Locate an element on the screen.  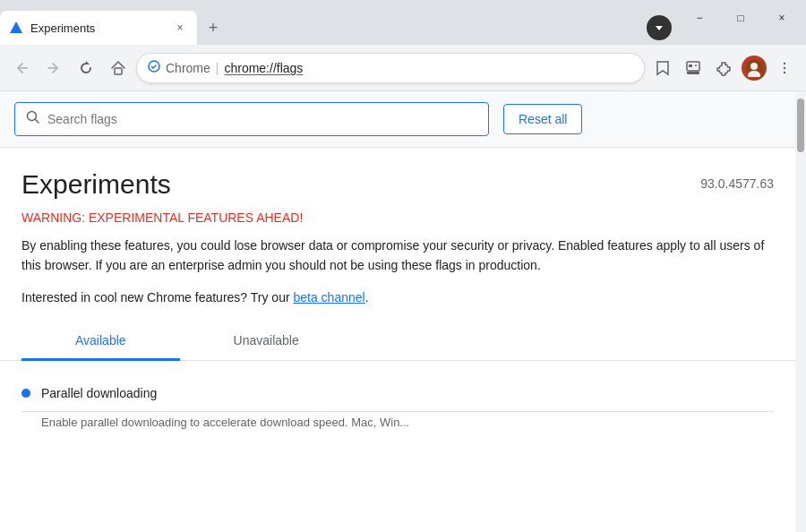
security-icon is located at coordinates (154, 68).